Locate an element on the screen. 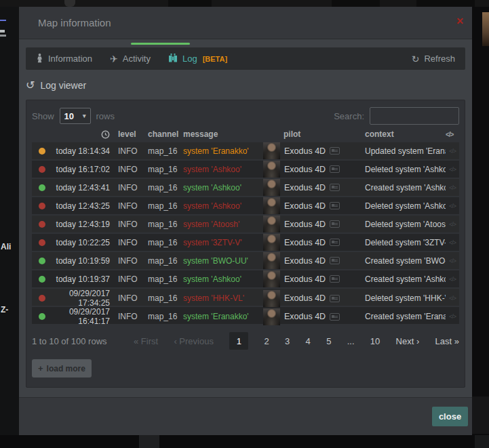 The height and width of the screenshot is (448, 489). header-level: level is located at coordinates (133, 134).